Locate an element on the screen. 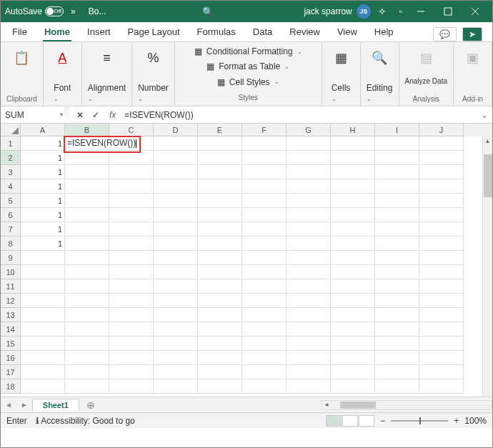 This screenshot has height=448, width=493. group-editing: 🔍 Editing⌄ is located at coordinates (380, 74).